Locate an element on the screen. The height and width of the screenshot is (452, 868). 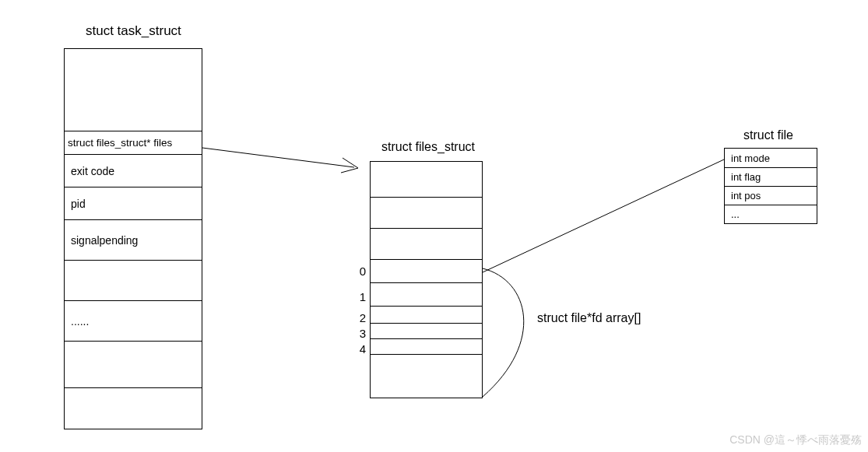
file-flag: int flag is located at coordinates (771, 177).